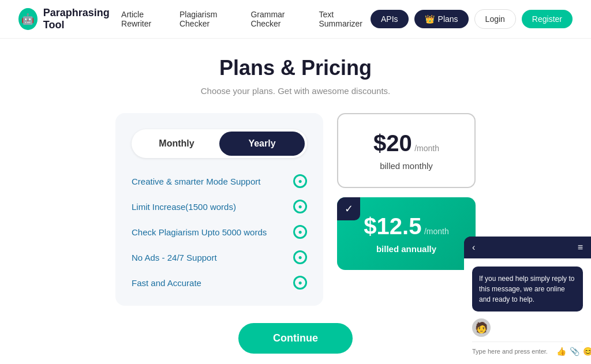 The width and height of the screenshot is (591, 364). I want to click on monthly-price-box: $20 /month billed monthly, so click(406, 151).